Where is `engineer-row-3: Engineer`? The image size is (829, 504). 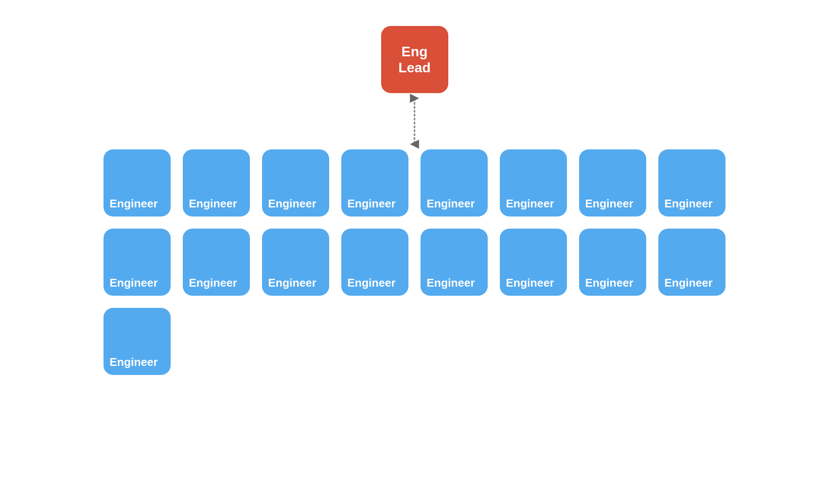 engineer-row-3: Engineer is located at coordinates (137, 341).